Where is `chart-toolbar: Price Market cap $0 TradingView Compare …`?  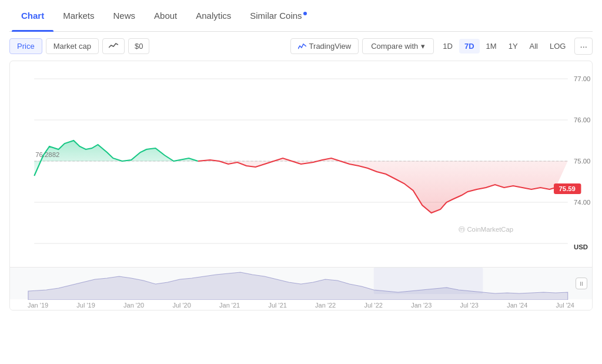
chart-toolbar: Price Market cap $0 TradingView Compare … is located at coordinates (301, 46).